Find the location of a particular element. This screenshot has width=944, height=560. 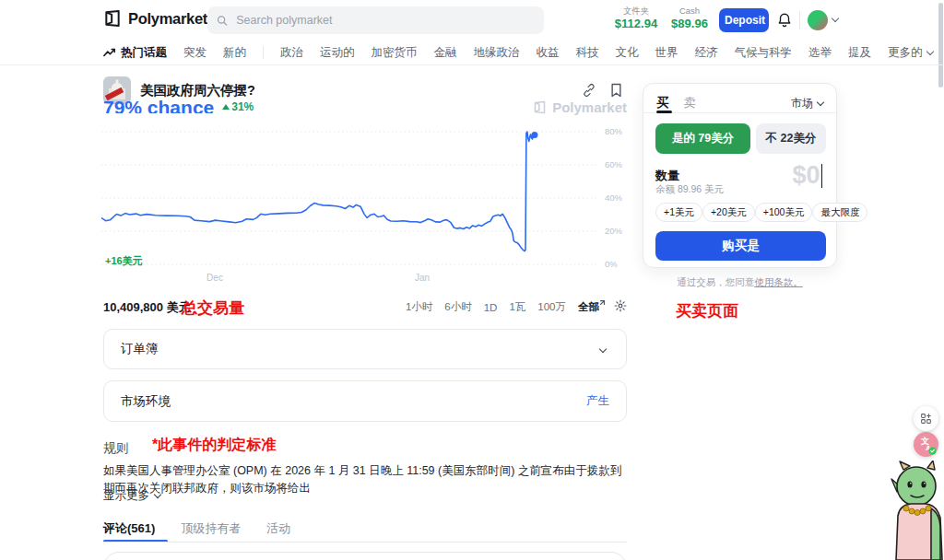

nav-item-trending: 热门话题 is located at coordinates (135, 53).